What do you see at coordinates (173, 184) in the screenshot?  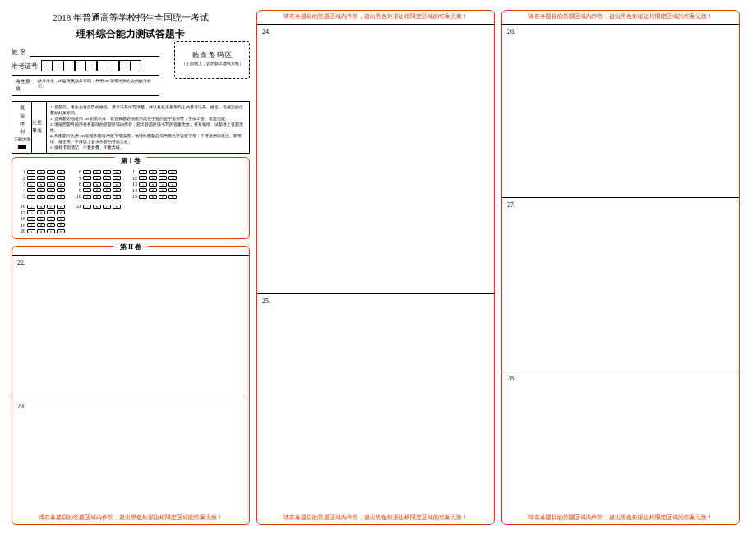 I see `bubble-13-D: D` at bounding box center [173, 184].